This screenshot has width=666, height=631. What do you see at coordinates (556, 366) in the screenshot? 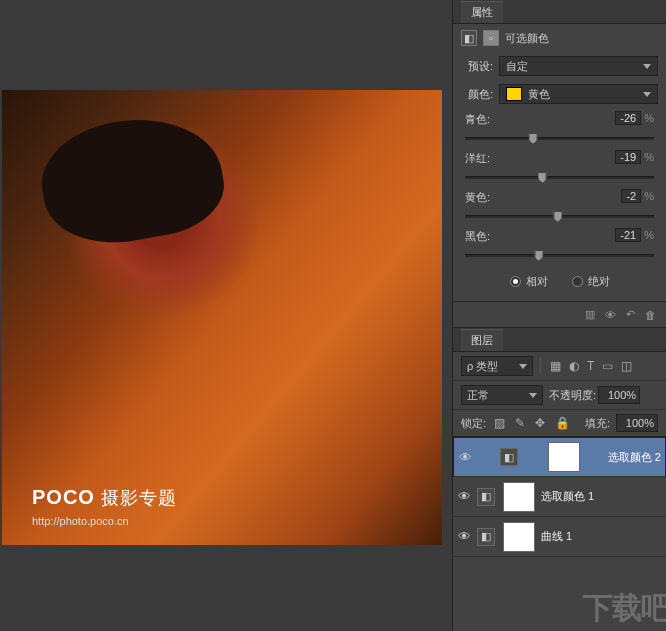
I see `filter-pixel-icon: ▦` at bounding box center [556, 366].